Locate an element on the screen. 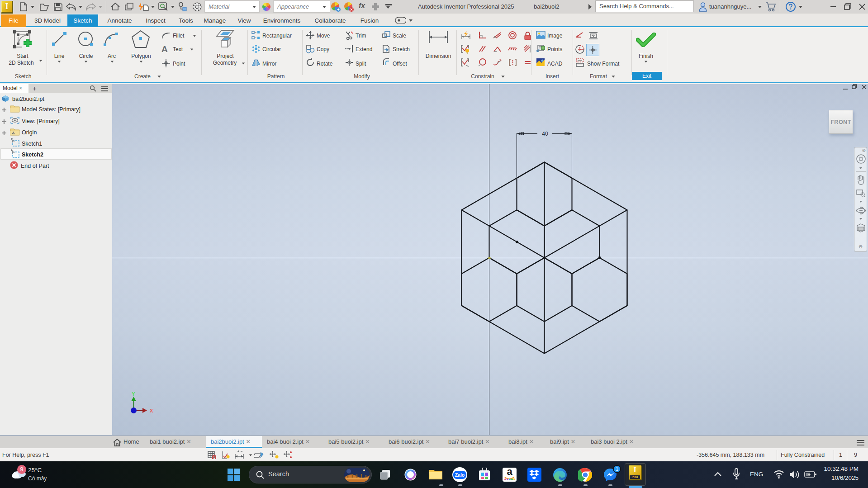 The width and height of the screenshot is (868, 488). svg-text: 40 is located at coordinates (545, 134).